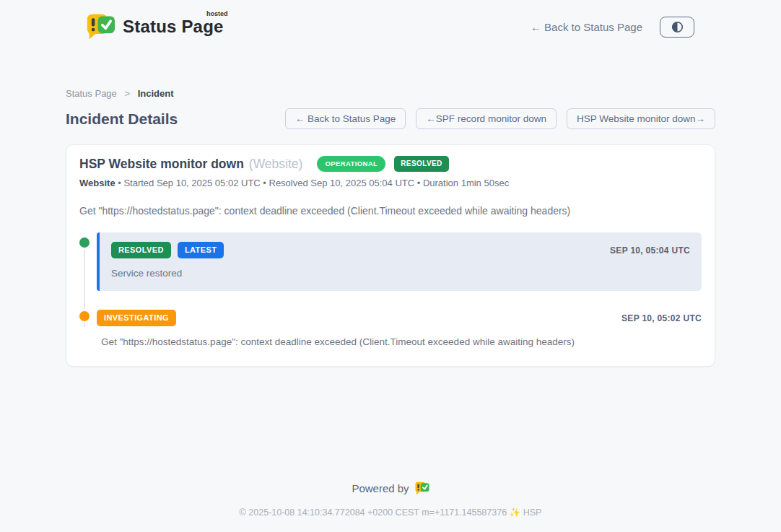 The height and width of the screenshot is (532, 781). I want to click on title-row: Incident Details ← Back to Status Page ←…, so click(390, 118).